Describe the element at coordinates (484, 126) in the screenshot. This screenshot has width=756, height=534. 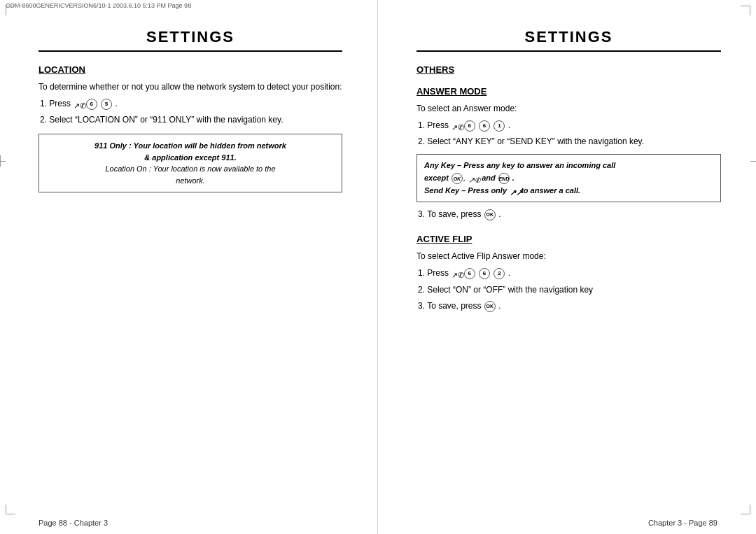
I see `answer-key-6b: 6` at that location.